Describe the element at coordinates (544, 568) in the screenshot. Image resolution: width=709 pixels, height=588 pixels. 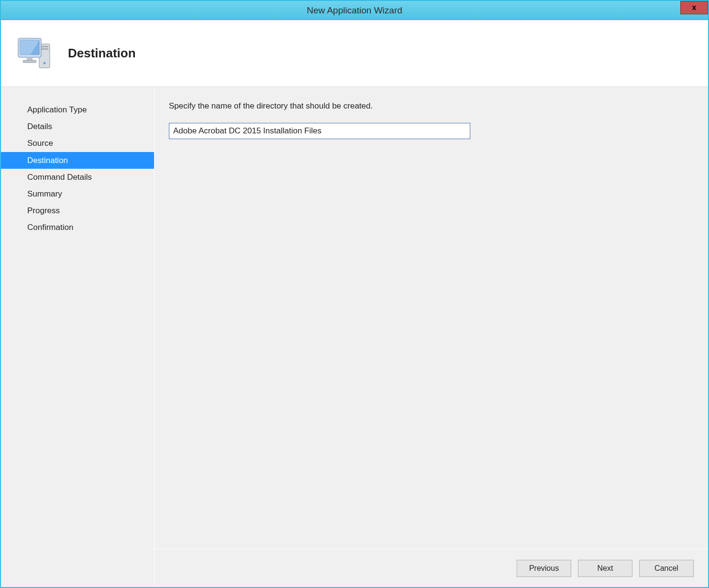
I see `previous-button: Previous` at that location.